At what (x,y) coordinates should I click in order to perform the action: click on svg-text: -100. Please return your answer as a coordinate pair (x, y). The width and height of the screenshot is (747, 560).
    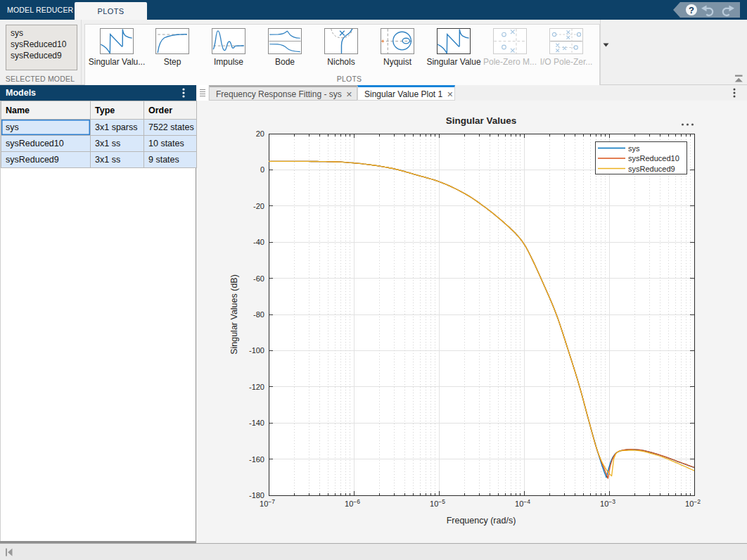
    Looking at the image, I should click on (257, 350).